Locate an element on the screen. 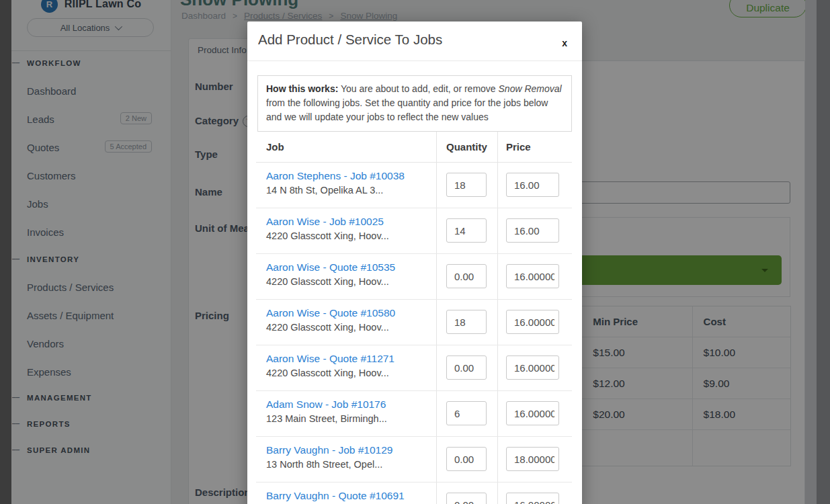 The height and width of the screenshot is (504, 830). how-this-works-highlight: Snow Removal is located at coordinates (530, 89).